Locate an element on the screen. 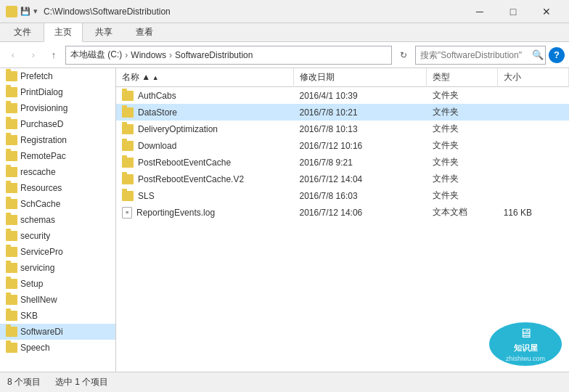 This screenshot has width=569, height=392. search-icon: 🔍 is located at coordinates (538, 55).